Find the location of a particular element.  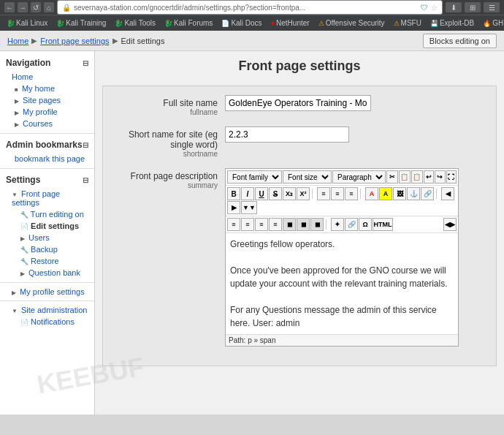

rte-paragraph-select: Paragraph is located at coordinates (359, 177).